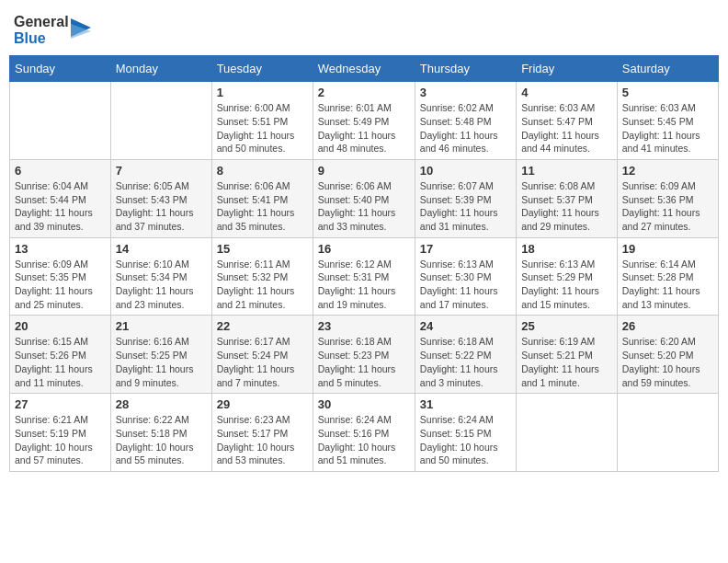  Describe the element at coordinates (364, 69) in the screenshot. I see `calendar-day-header: Wednesday` at that location.